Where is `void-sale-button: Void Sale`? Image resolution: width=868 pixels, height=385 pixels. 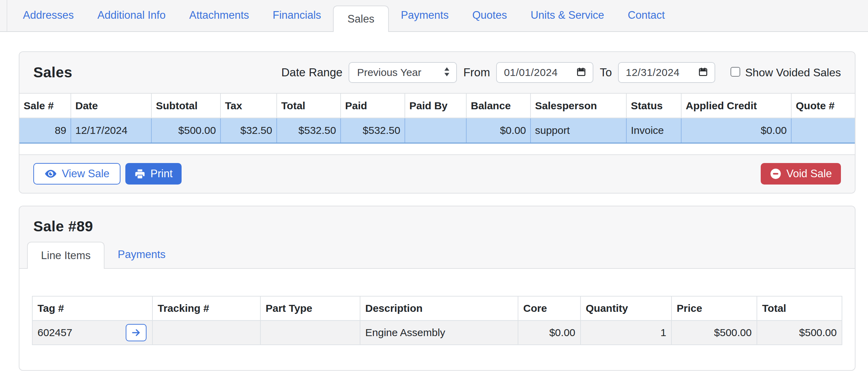 void-sale-button: Void Sale is located at coordinates (801, 174).